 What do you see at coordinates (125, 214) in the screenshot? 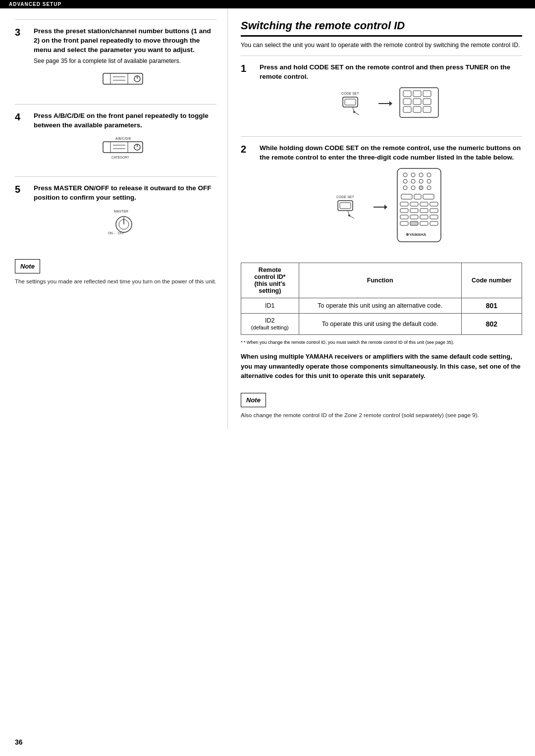
I see `step-5-content: Press MASTER ON/OFF to release it outwar…` at bounding box center [125, 214].